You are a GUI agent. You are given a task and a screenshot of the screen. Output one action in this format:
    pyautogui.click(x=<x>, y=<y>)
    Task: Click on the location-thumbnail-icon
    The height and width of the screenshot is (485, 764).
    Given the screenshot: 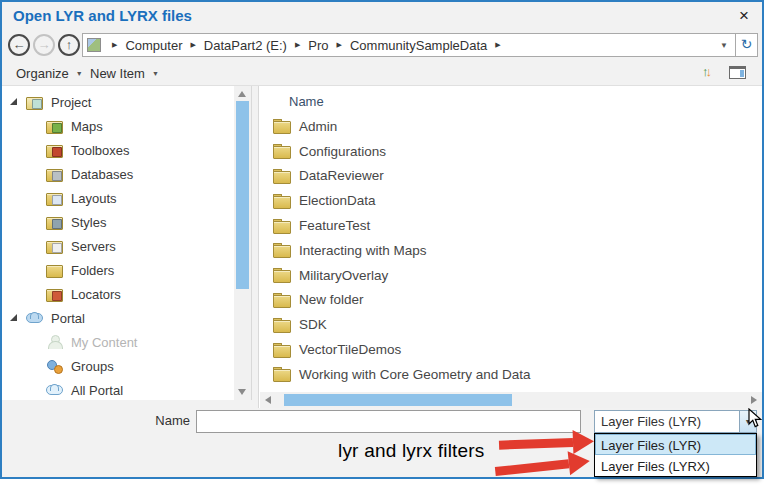 What is the action you would take?
    pyautogui.click(x=94, y=45)
    